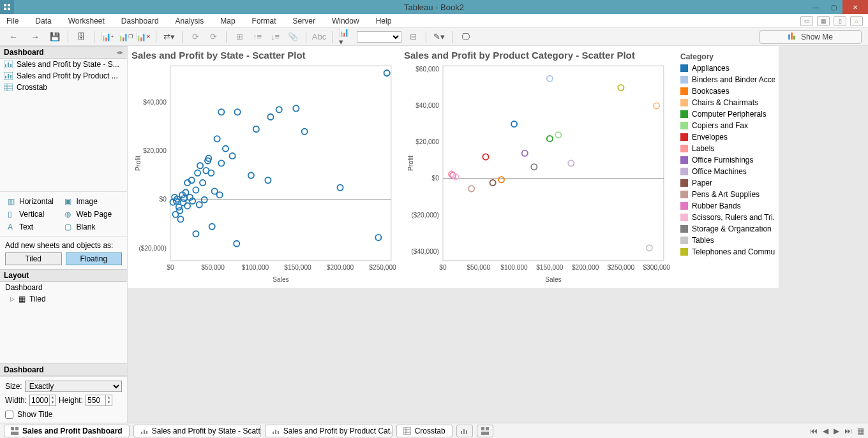  I want to click on window-close-button: ✕, so click(855, 7).